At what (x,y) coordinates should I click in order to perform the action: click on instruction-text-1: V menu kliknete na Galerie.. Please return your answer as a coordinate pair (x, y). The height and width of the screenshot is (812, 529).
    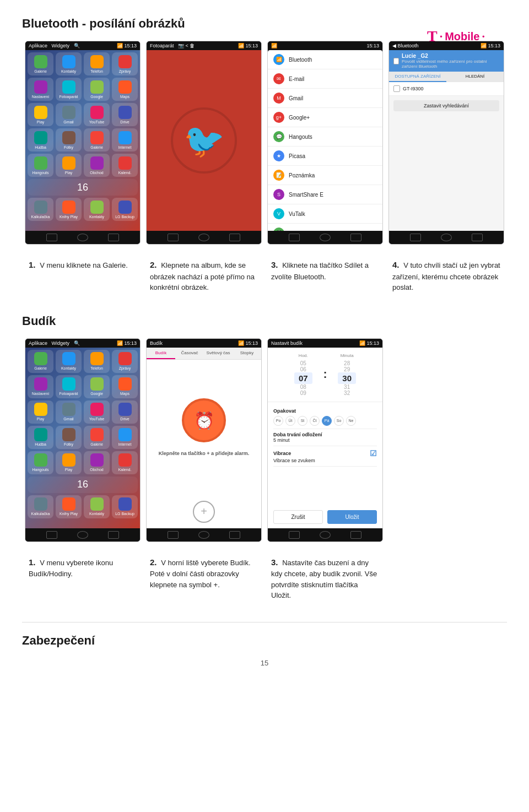
    Looking at the image, I should click on (84, 266).